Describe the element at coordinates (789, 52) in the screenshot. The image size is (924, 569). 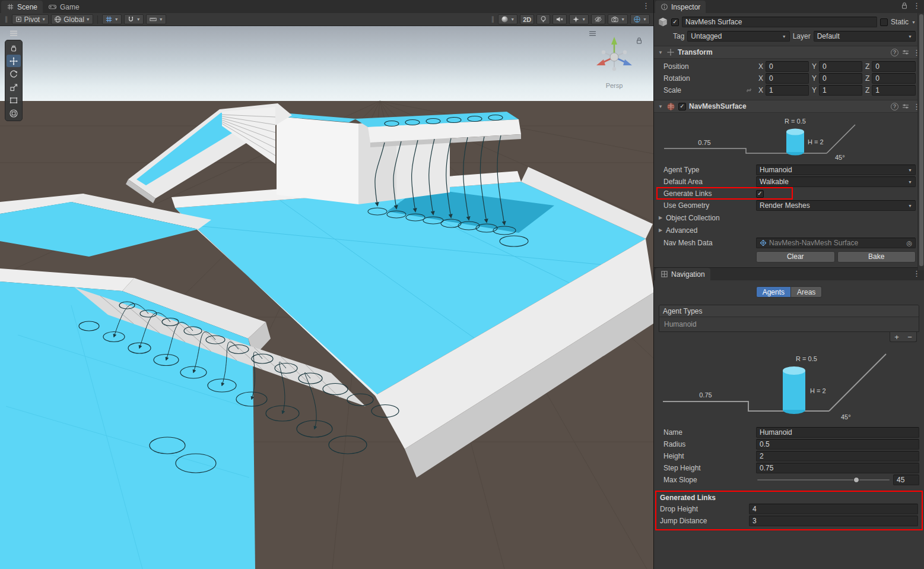
I see `transform-header: ▼ Transform ? ⋮` at that location.